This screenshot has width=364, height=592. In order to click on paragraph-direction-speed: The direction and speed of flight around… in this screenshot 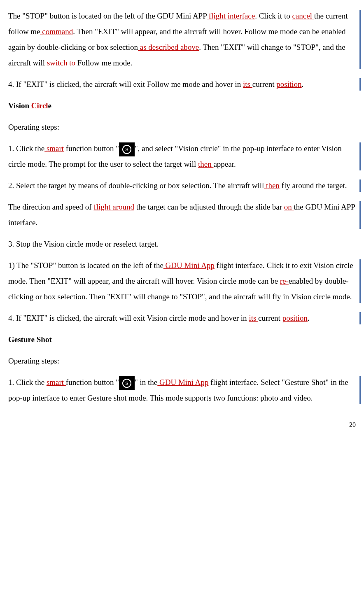, I will do `click(182, 215)`.